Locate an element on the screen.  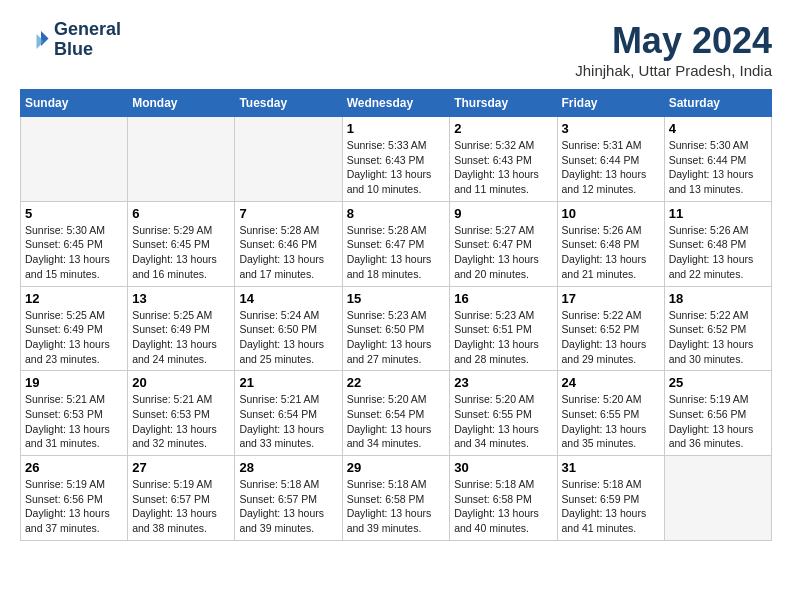
weekday-header: Friday is located at coordinates (610, 104).